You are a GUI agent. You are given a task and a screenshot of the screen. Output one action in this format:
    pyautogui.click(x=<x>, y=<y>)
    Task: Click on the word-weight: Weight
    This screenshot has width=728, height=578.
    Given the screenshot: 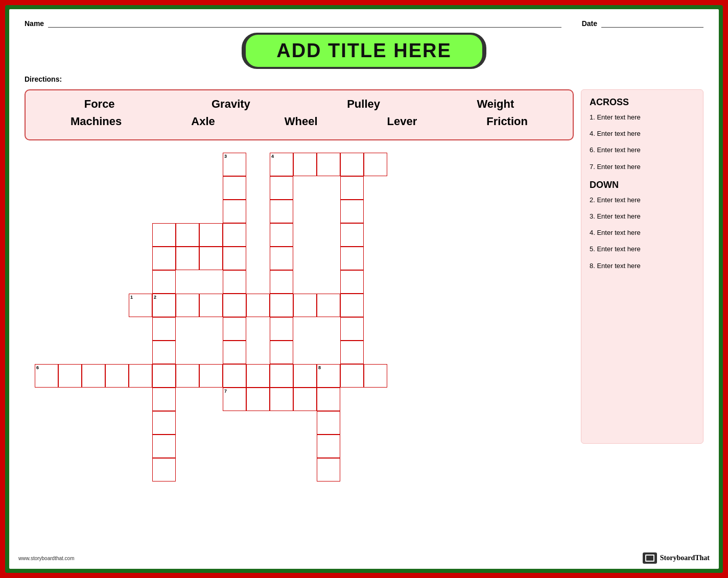 What is the action you would take?
    pyautogui.click(x=496, y=104)
    